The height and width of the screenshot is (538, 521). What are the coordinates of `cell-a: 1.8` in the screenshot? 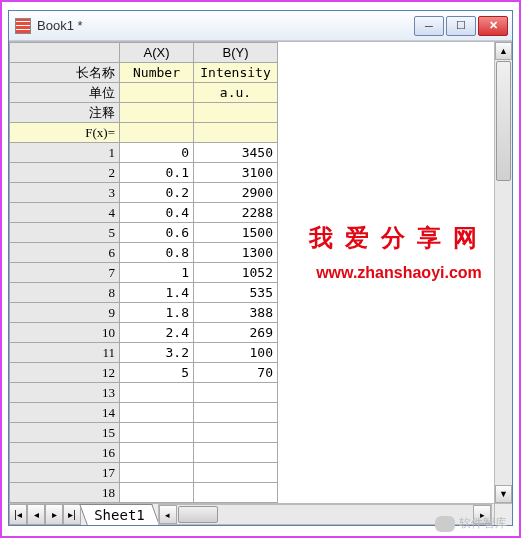 It's located at (157, 313).